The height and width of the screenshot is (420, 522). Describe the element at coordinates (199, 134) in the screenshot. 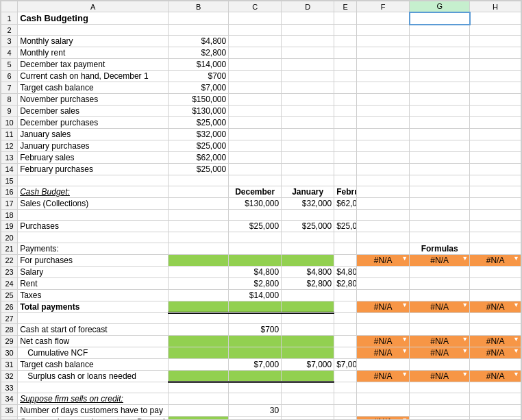

I see `cell-b11: $32,000` at that location.